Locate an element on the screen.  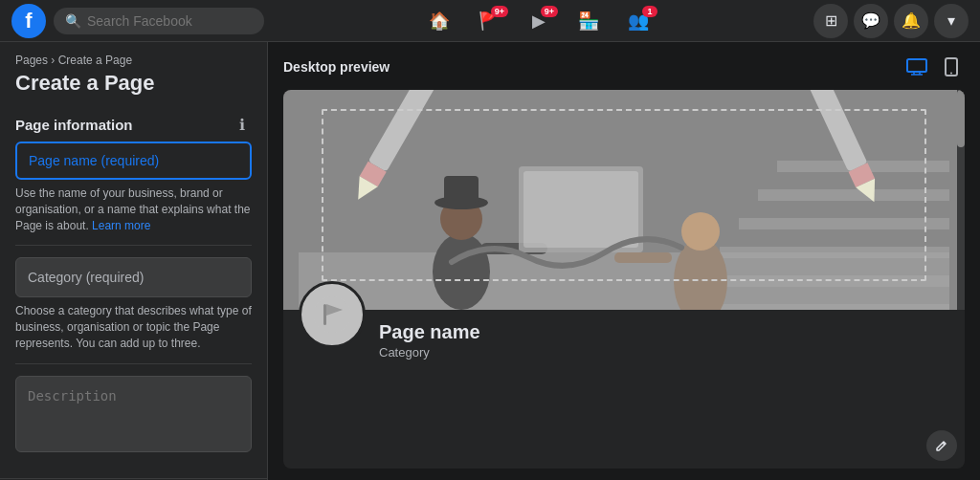
nav-center: 🏠 🚩 9+ ▶ 9+ 🏪 👥 1 is located at coordinates (539, 21).